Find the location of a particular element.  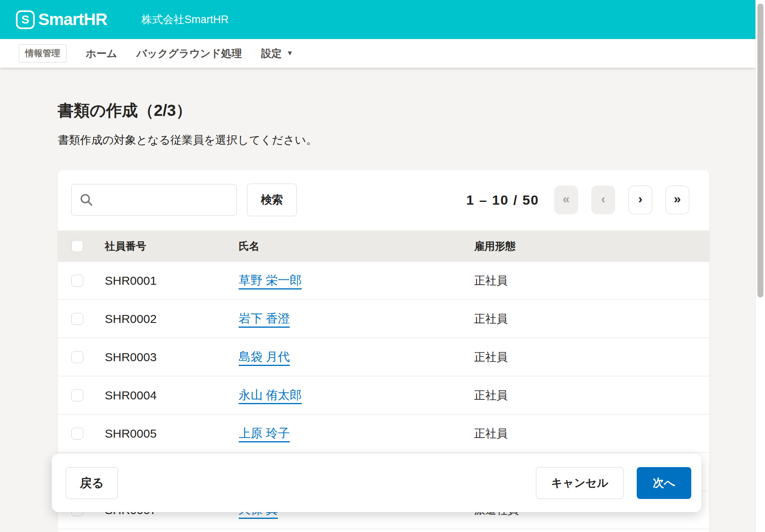

employee-name-link: 上原 玲子 is located at coordinates (264, 433).